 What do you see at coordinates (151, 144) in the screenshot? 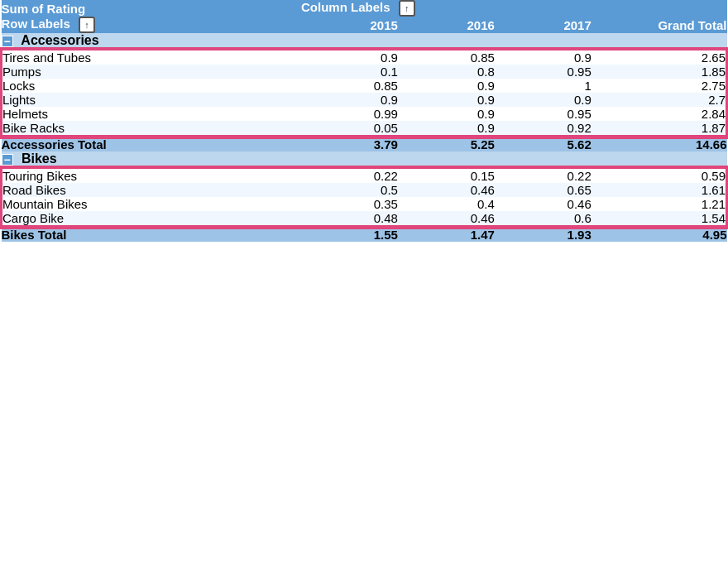
I see `accessories-total-label: Accessories Total` at bounding box center [151, 144].